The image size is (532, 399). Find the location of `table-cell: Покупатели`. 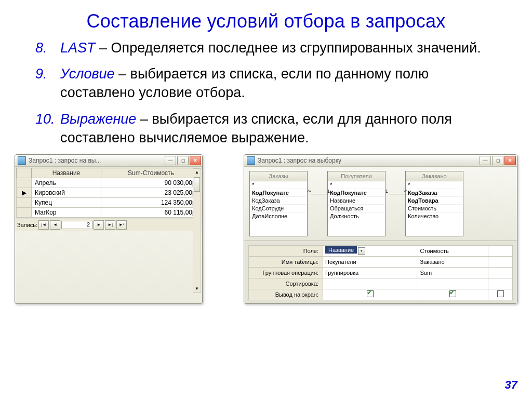

table-cell: Покупатели is located at coordinates (371, 262).